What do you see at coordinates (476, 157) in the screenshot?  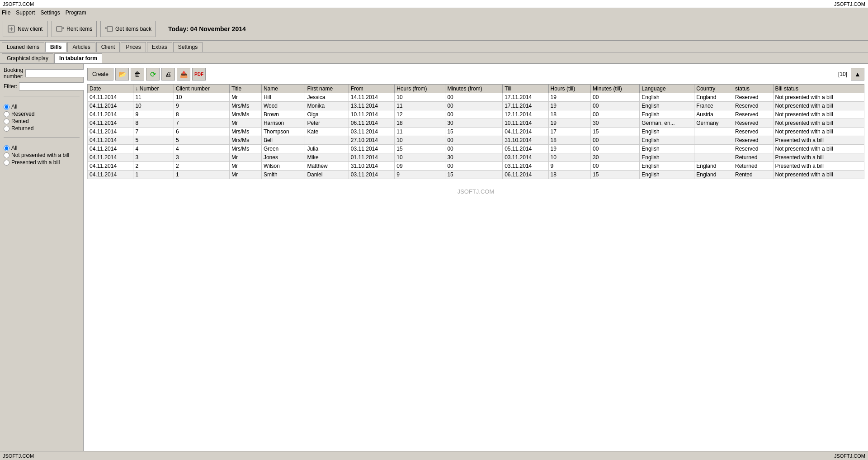 I see `table-row: 04.11.201433MrJonesMike01.11.2014103003.…` at bounding box center [476, 157].